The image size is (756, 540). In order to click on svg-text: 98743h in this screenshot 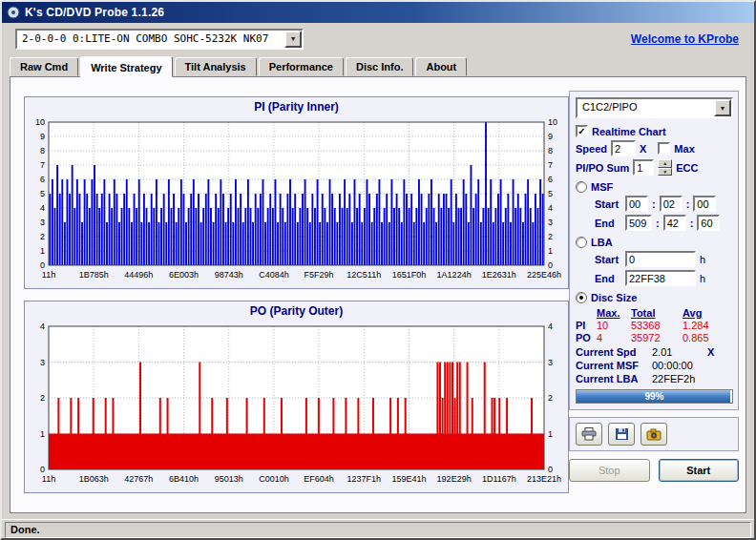, I will do `click(229, 275)`.